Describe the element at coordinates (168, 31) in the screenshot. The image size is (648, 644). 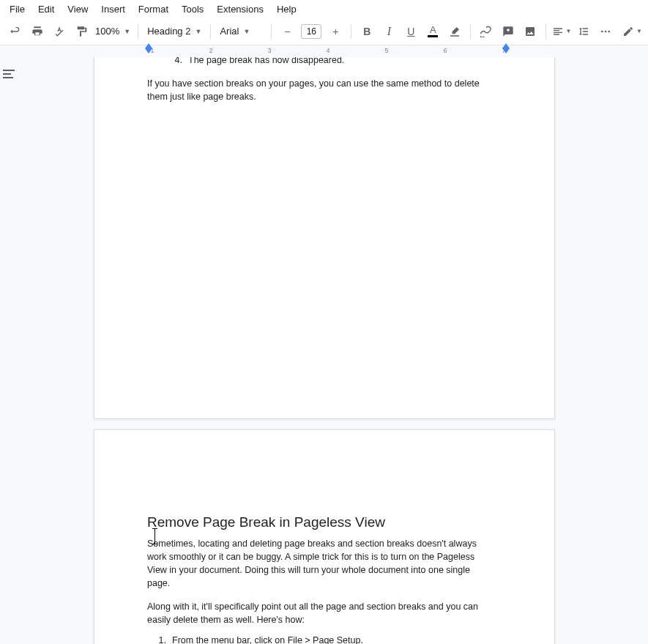
I see `style-value: Heading 2` at that location.